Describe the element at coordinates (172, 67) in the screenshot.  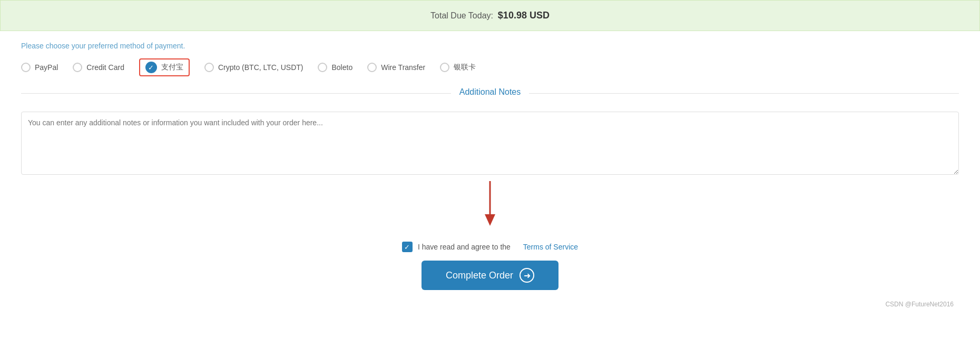
I see `alipay-label: 支付宝` at that location.